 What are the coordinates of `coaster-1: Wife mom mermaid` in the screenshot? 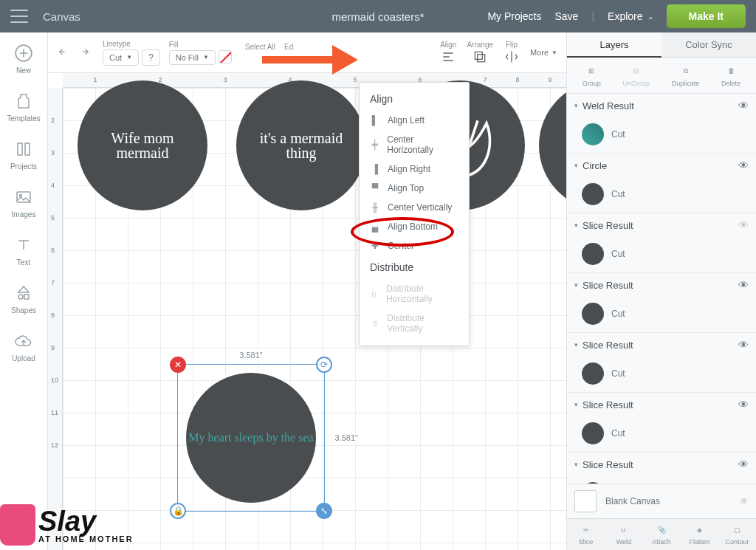 It's located at (142, 145).